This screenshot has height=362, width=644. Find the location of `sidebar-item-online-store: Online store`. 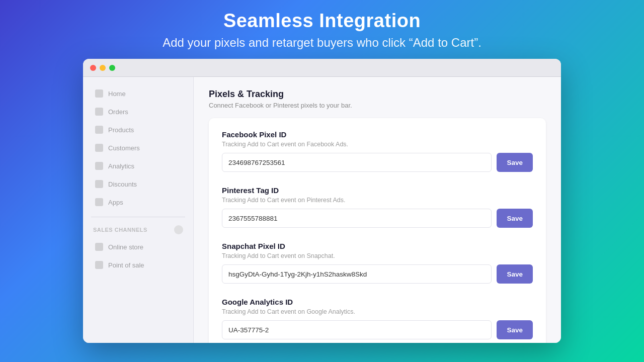

sidebar-item-online-store: Online store is located at coordinates (138, 247).